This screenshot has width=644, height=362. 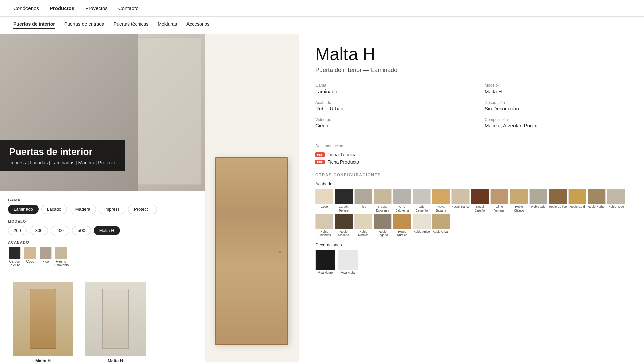 I want to click on config-swatch-group: Roble Clásico, so click(x=519, y=201).